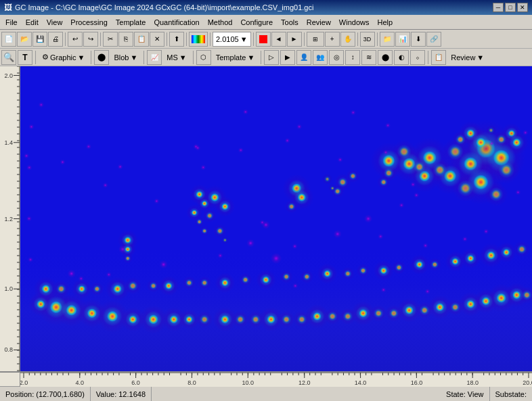  Describe the element at coordinates (276, 380) in the screenshot. I see `x-ruler-canvas` at that location.